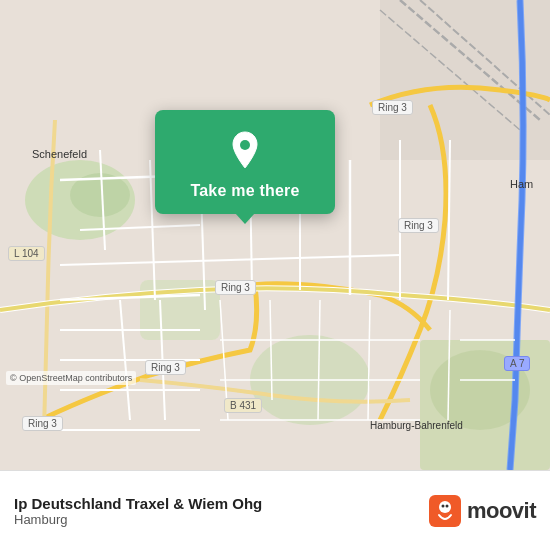 The height and width of the screenshot is (550, 550). What do you see at coordinates (392, 108) in the screenshot?
I see `ring3-top-label: Ring 3` at bounding box center [392, 108].